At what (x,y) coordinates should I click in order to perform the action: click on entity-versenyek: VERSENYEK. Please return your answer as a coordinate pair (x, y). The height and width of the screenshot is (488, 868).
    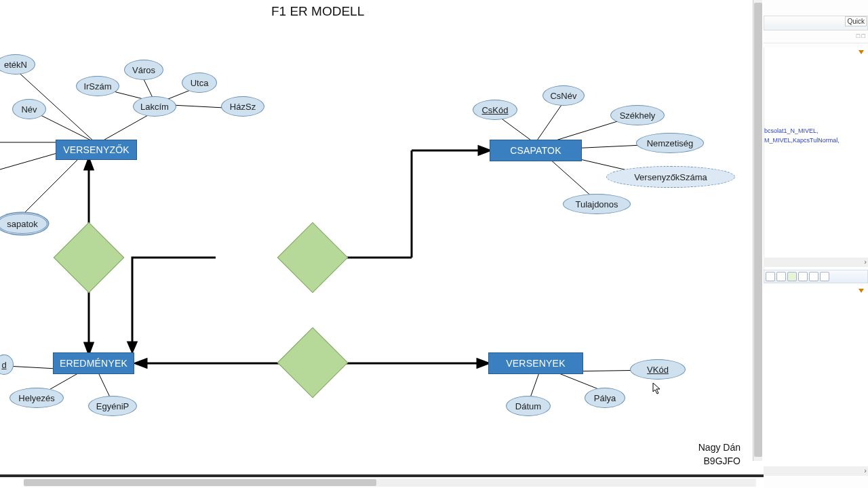
    Looking at the image, I should click on (536, 363).